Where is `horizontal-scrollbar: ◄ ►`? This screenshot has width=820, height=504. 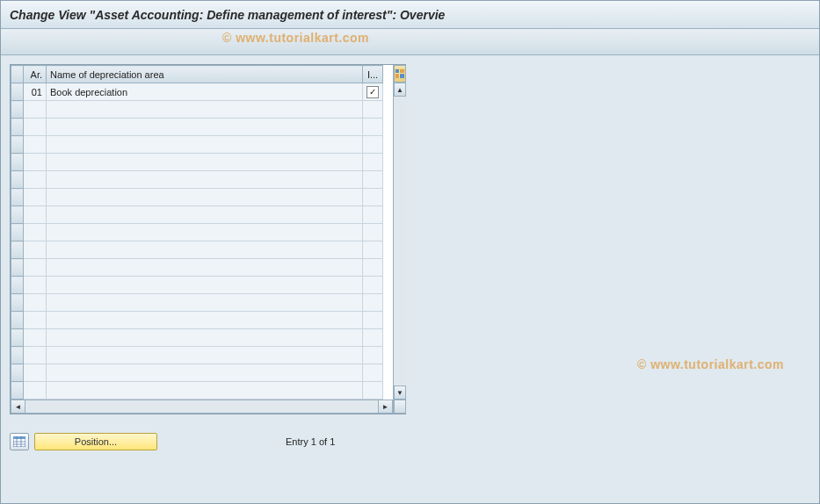 horizontal-scrollbar: ◄ ► is located at coordinates (202, 407).